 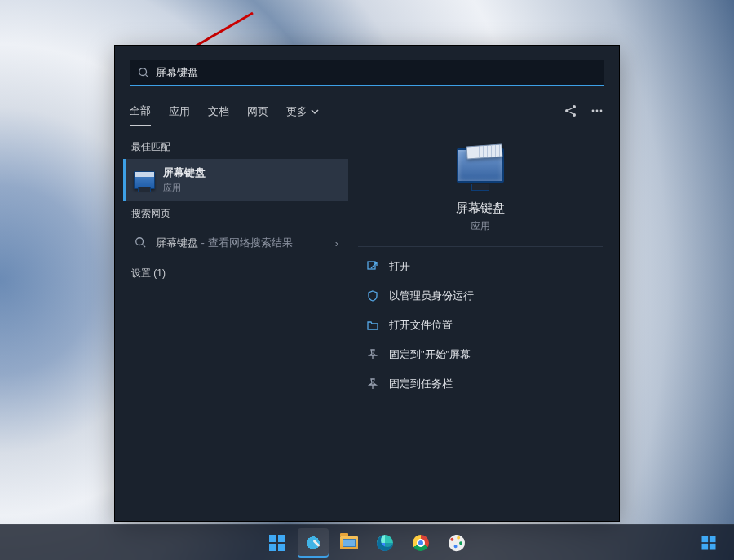 I want to click on chevron-down-icon, so click(x=315, y=112).